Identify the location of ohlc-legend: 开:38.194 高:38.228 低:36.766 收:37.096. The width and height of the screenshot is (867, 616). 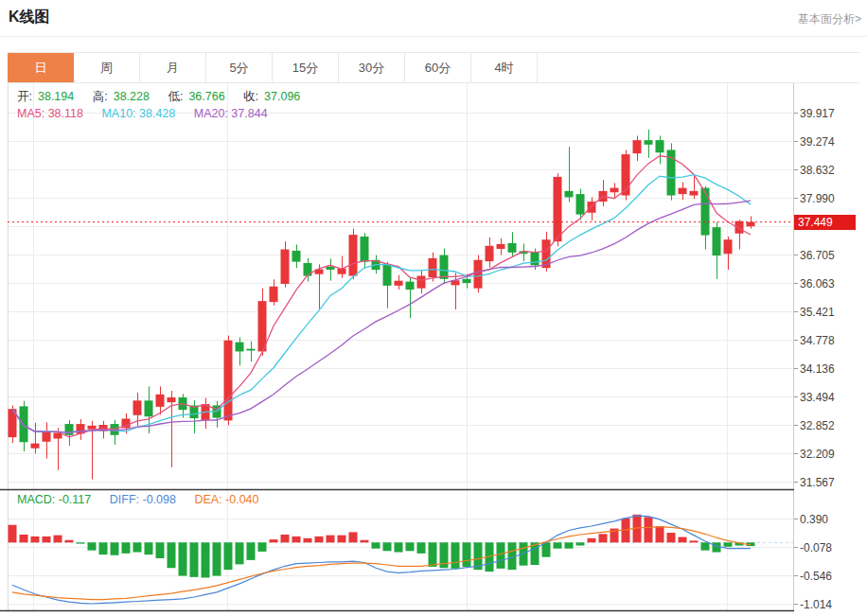
(161, 97).